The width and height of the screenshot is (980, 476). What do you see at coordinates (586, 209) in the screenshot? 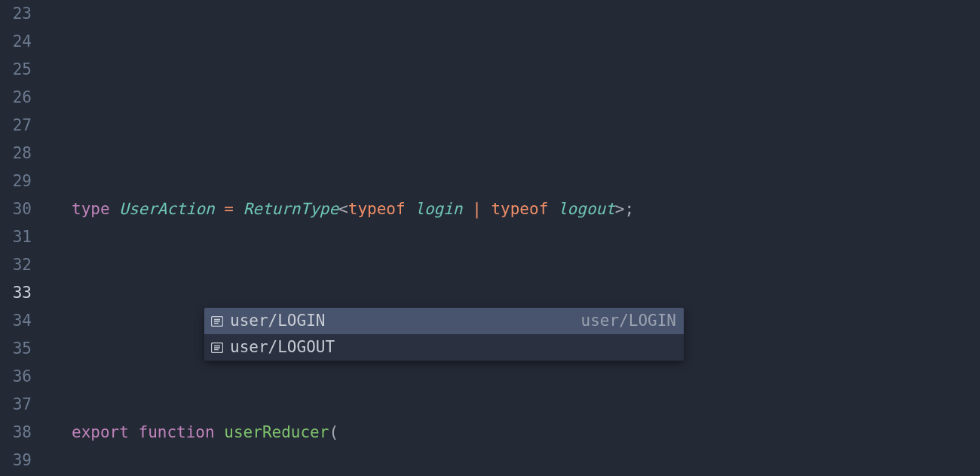
I see `identifier: logout` at bounding box center [586, 209].